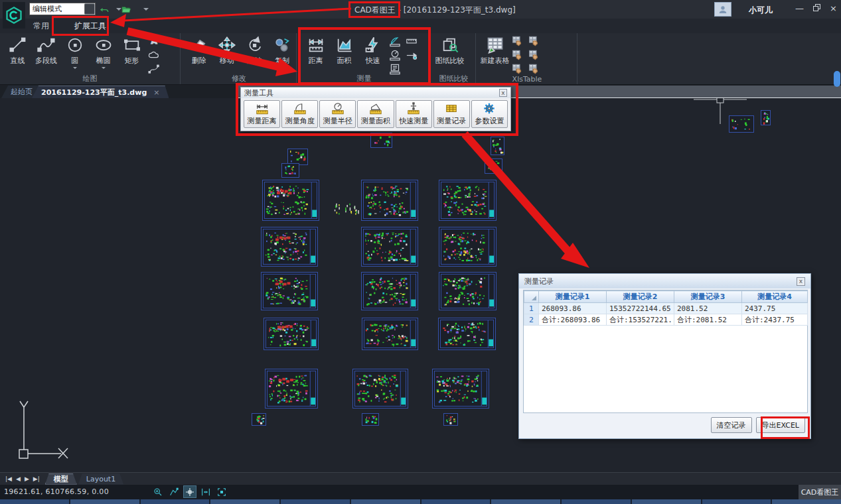  What do you see at coordinates (641, 320) in the screenshot?
I see `table-cell: 合计:153527221...` at bounding box center [641, 320].